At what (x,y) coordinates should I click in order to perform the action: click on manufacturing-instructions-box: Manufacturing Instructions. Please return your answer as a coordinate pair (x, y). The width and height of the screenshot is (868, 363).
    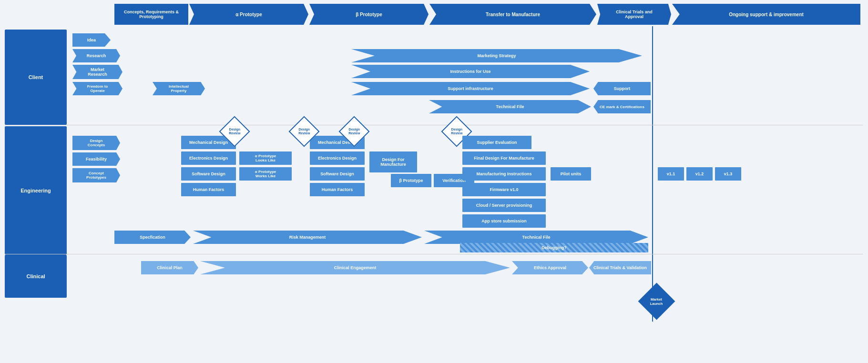
    Looking at the image, I should click on (504, 174).